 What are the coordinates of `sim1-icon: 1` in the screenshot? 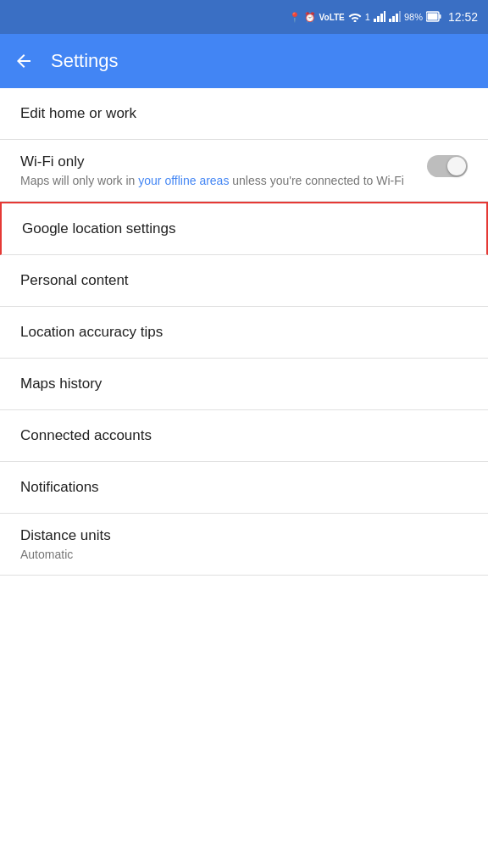 It's located at (368, 17).